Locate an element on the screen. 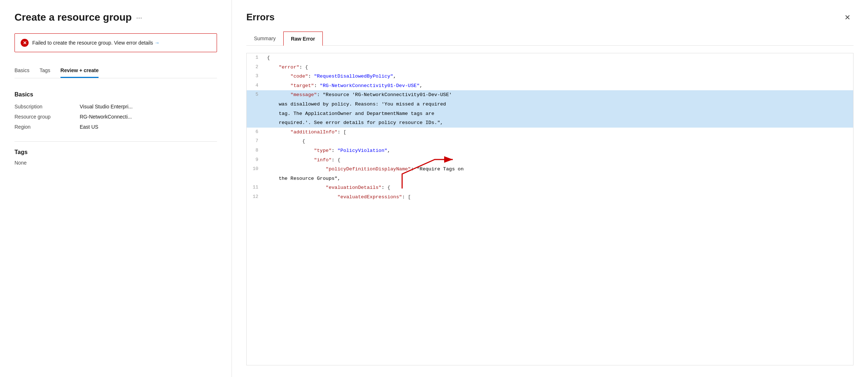 The height and width of the screenshot is (377, 868). code-line: 8 "type": "PolicyViolation", is located at coordinates (550, 151).